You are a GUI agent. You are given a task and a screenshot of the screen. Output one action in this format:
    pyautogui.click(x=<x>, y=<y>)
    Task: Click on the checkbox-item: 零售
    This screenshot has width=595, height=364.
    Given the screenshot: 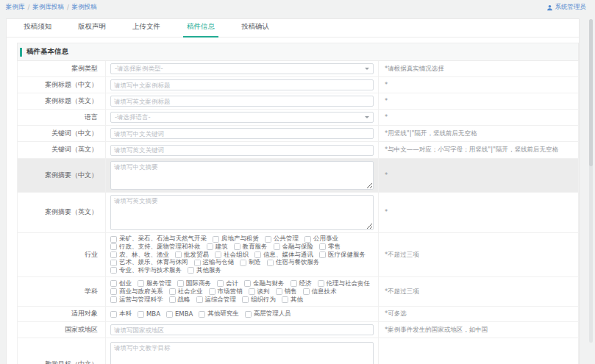 What is the action you would take?
    pyautogui.click(x=329, y=247)
    